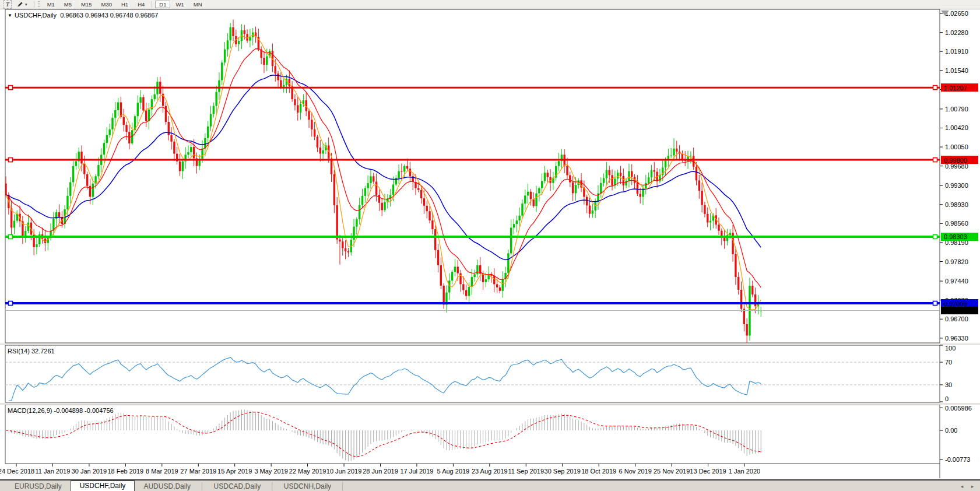 This screenshot has height=491, width=980. Describe the element at coordinates (599, 471) in the screenshot. I see `date-label: 18 Oct 2019` at that location.